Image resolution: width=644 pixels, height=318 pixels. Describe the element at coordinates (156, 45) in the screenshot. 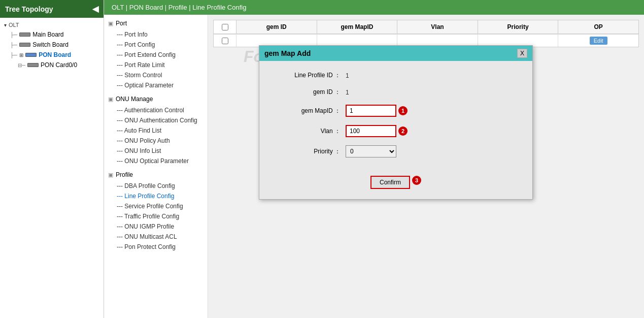

I see `nav-item-port-config: --- Port Config` at that location.